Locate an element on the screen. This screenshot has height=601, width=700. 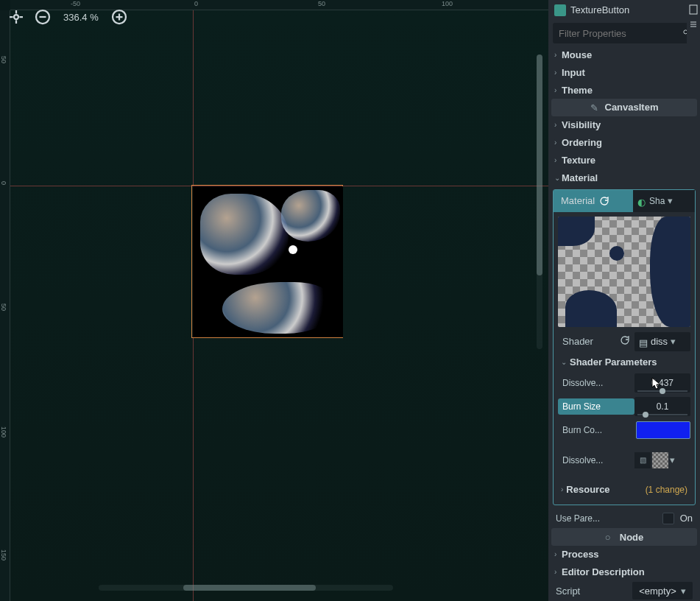
shader-material-icon: ◐ is located at coordinates (642, 201).